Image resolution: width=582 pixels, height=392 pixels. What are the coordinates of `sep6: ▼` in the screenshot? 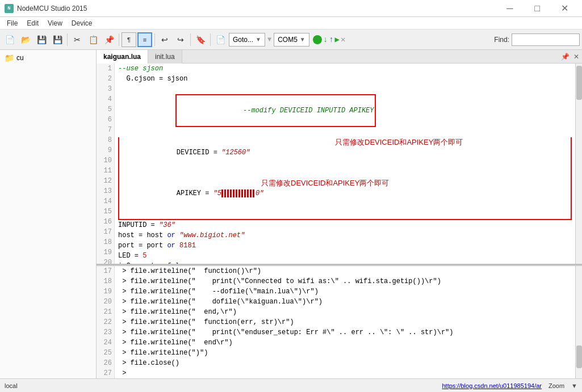 It's located at (269, 40).